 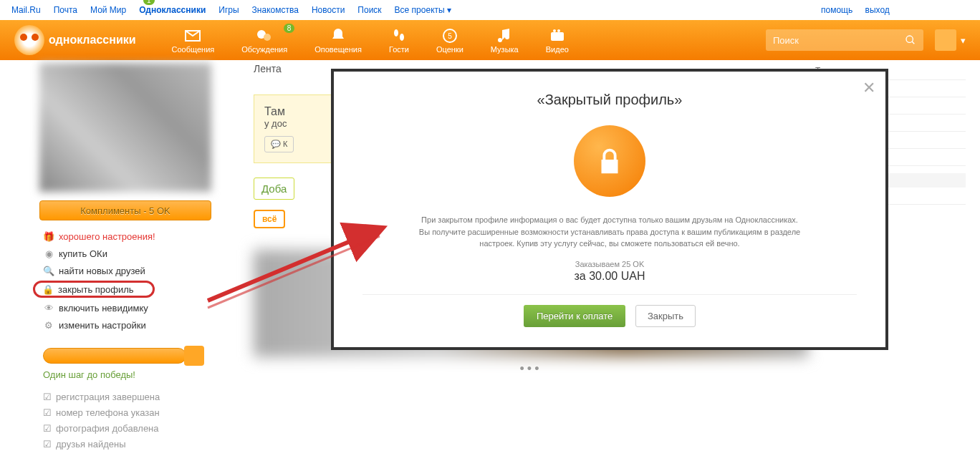 What do you see at coordinates (450, 36) in the screenshot?
I see `svg-text: 5` at bounding box center [450, 36].